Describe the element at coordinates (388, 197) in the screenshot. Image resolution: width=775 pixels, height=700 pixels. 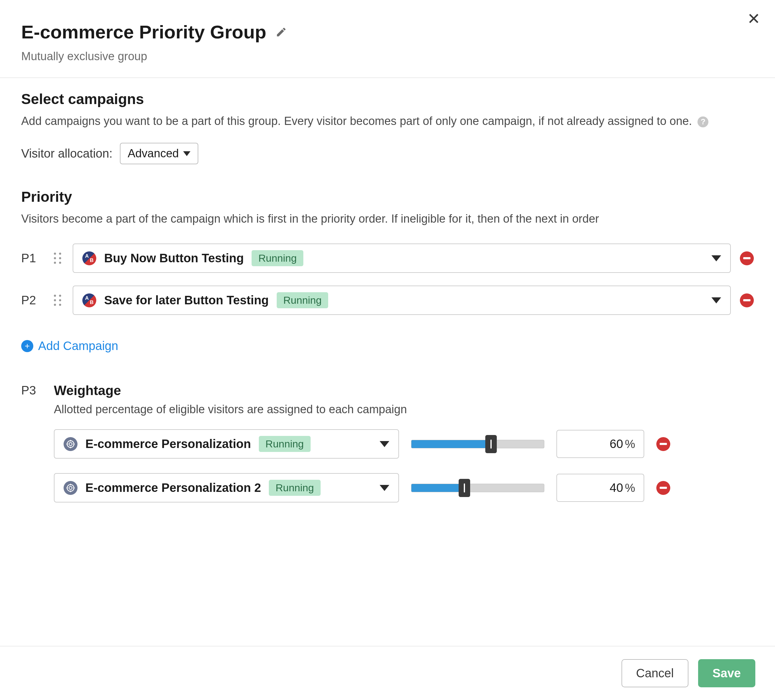
I see `priority-heading: Priority` at that location.